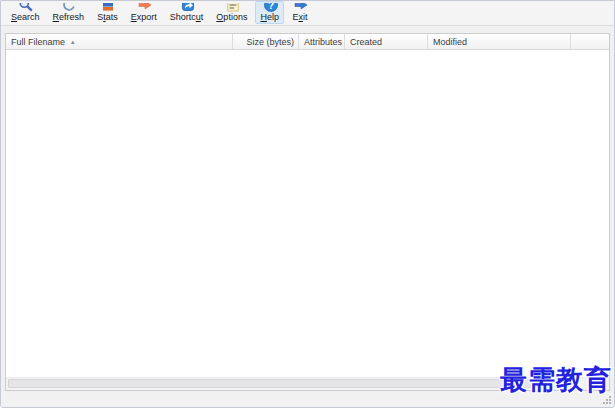 The image size is (615, 408). What do you see at coordinates (590, 42) in the screenshot?
I see `column-header-filler` at bounding box center [590, 42].